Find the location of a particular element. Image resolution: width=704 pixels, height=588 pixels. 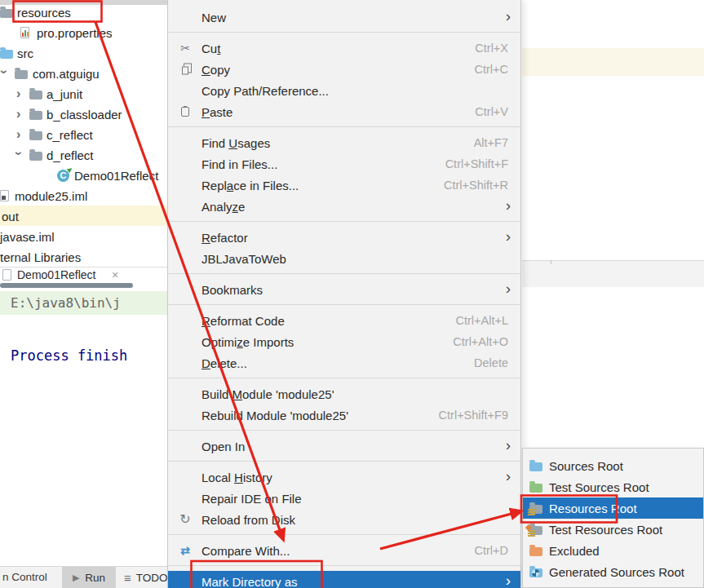

submenu-item-test-sources-root: Test Sources Root is located at coordinates (613, 487).